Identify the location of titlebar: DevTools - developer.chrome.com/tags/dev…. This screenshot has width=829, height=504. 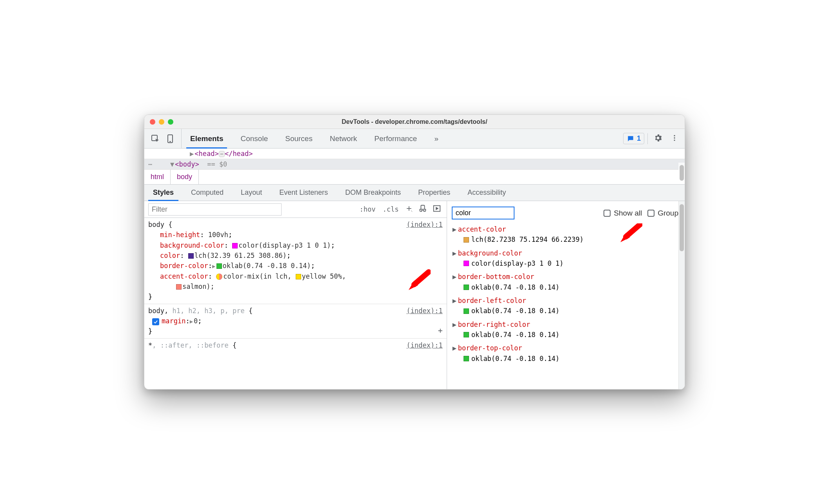
(414, 122).